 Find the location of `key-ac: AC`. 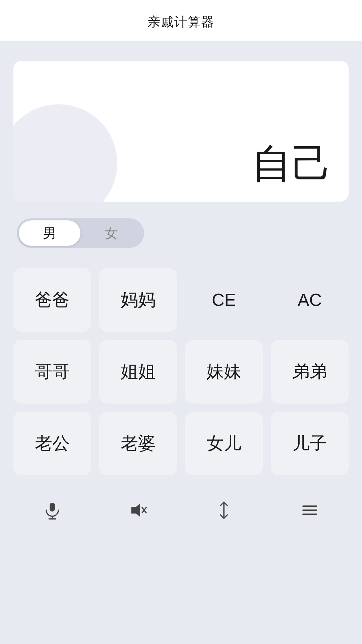

key-ac: AC is located at coordinates (310, 300).